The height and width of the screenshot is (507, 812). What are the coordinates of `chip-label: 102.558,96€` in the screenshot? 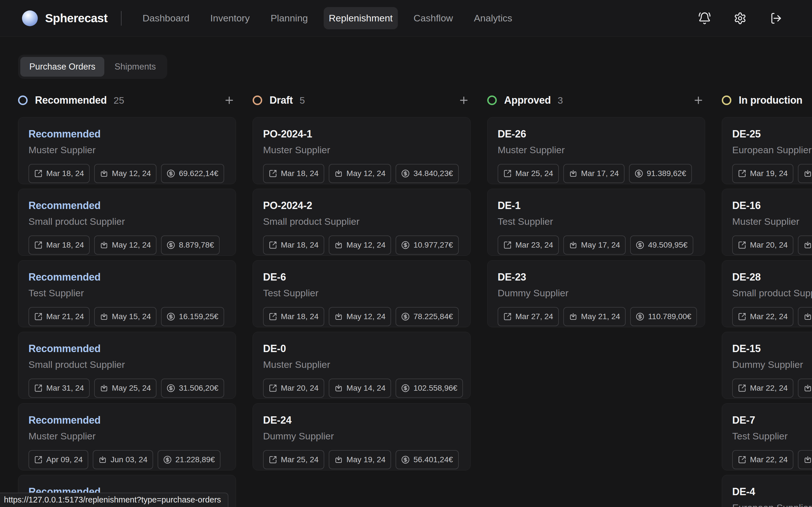 It's located at (436, 388).